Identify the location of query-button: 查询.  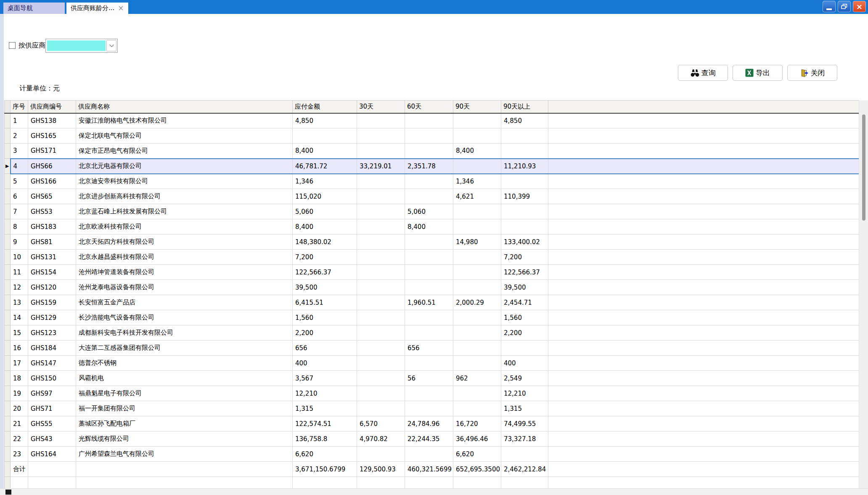
(703, 73).